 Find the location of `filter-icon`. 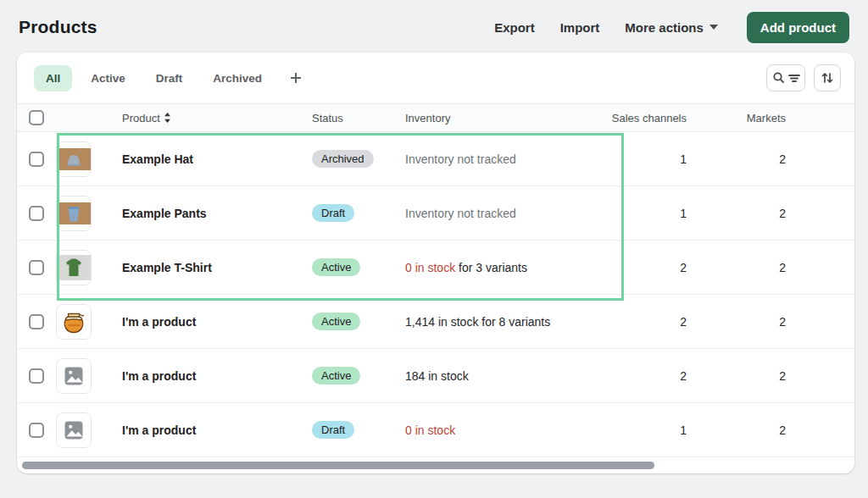

filter-icon is located at coordinates (794, 78).